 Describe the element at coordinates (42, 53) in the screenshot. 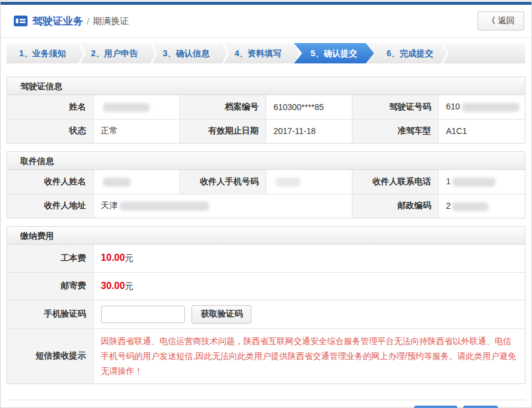

I see `step-1-business-notice: 1、业务须知` at that location.